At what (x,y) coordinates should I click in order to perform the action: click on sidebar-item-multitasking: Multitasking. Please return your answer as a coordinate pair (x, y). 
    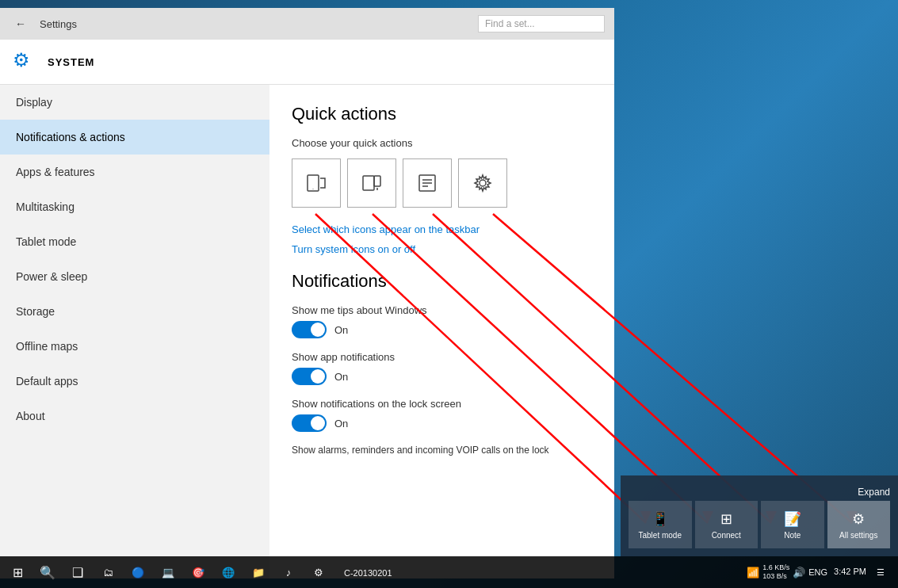
    Looking at the image, I should click on (135, 207).